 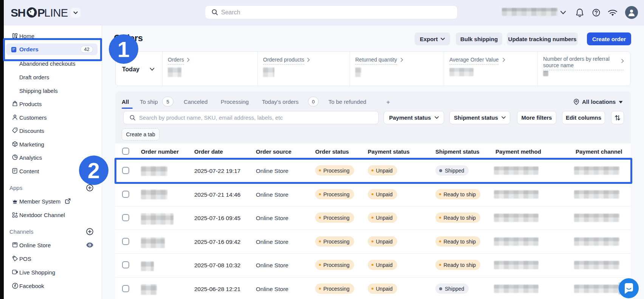 What do you see at coordinates (56, 13) in the screenshot?
I see `svg-text: LINE` at bounding box center [56, 13].